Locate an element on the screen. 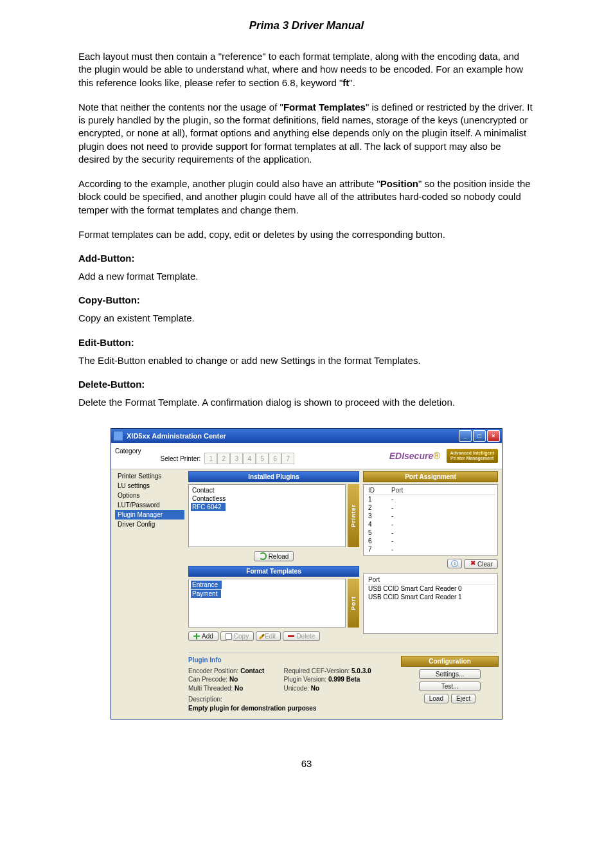  delete-button: Delete is located at coordinates (301, 637).